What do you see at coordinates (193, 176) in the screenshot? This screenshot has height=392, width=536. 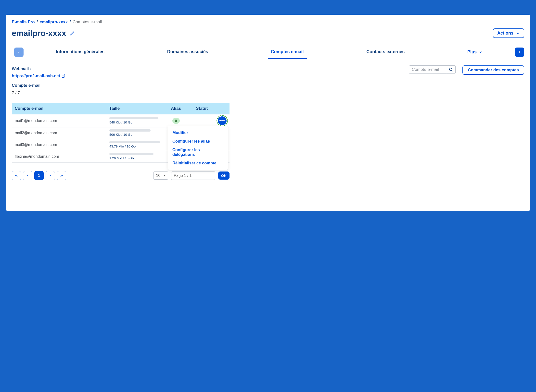 I see `page-input` at bounding box center [193, 176].